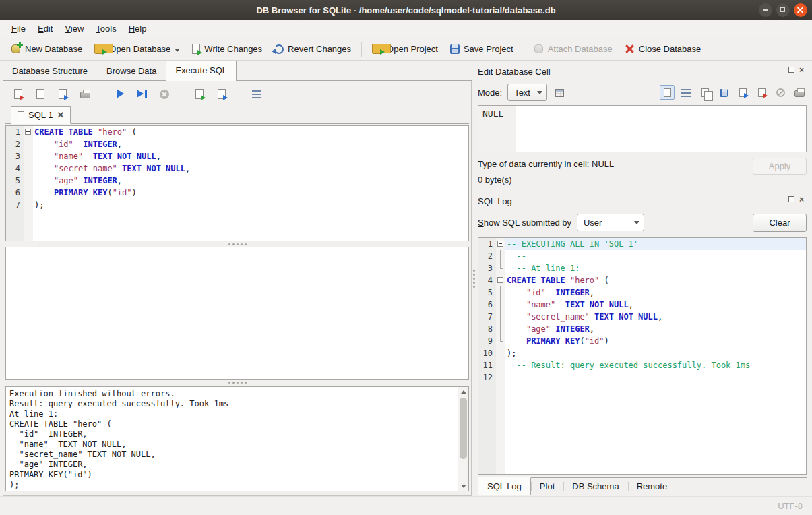 The height and width of the screenshot is (515, 812). I want to click on open-database-button: Open Database, so click(137, 49).